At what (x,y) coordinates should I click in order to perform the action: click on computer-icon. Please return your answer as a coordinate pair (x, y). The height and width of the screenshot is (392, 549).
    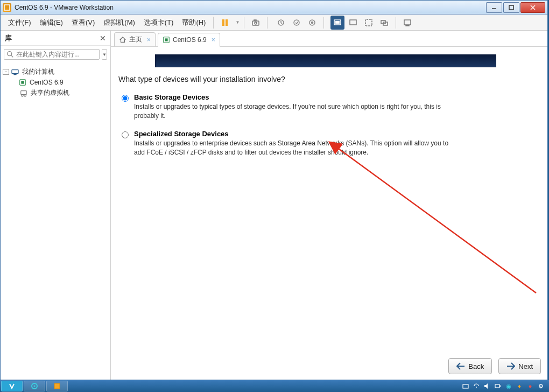
    Looking at the image, I should click on (16, 72).